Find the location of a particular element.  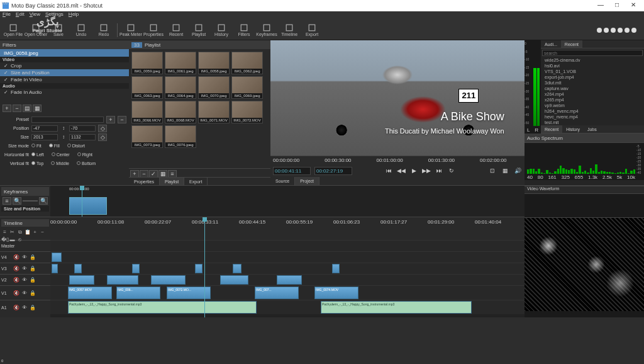

play-button: ▶ is located at coordinates (414, 171).